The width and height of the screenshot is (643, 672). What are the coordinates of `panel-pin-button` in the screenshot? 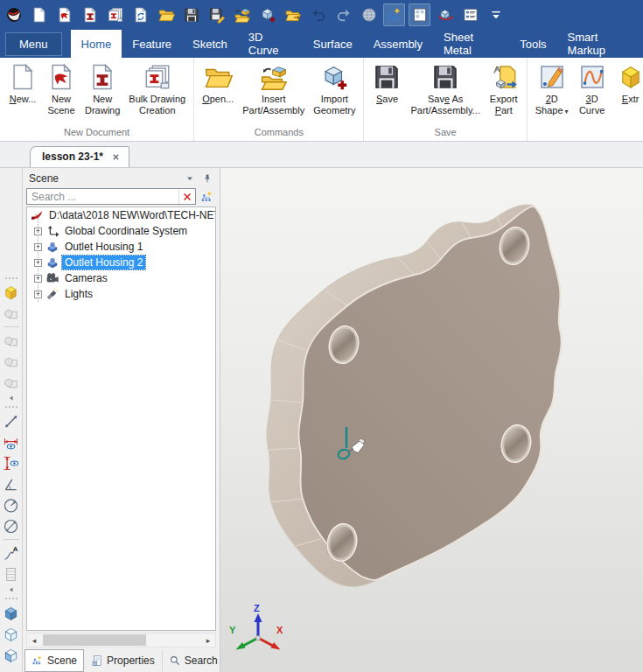 It's located at (207, 178).